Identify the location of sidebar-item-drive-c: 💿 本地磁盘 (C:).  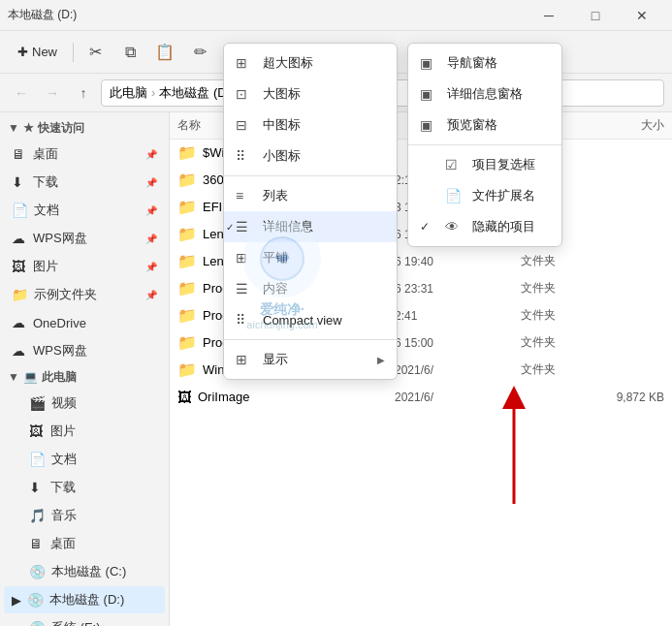
(84, 572).